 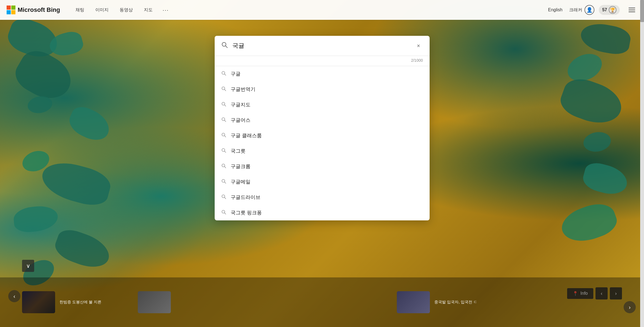 I want to click on news-text-1: 한빔증 도봉산에 불 지른, so click(x=80, y=302).